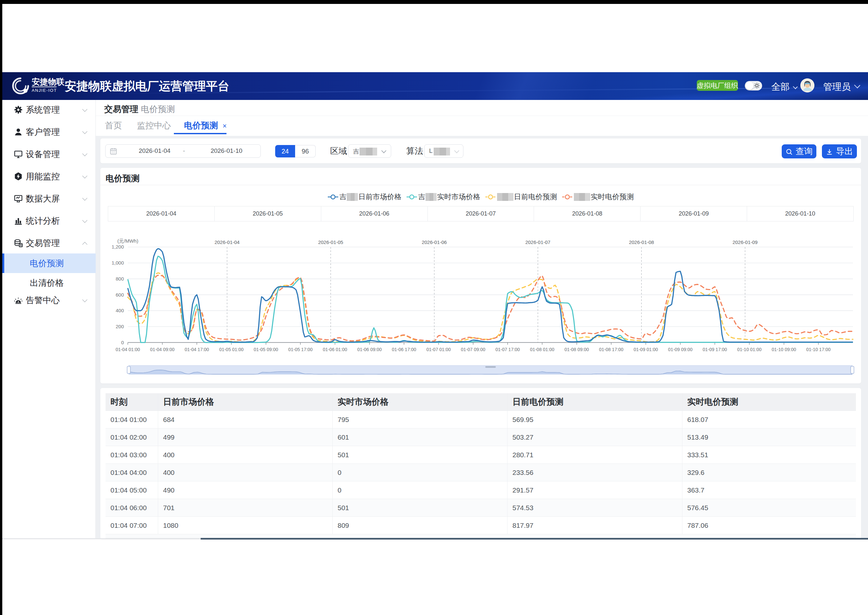  Describe the element at coordinates (577, 350) in the screenshot. I see `svg-text: 01-08 09:00` at that location.